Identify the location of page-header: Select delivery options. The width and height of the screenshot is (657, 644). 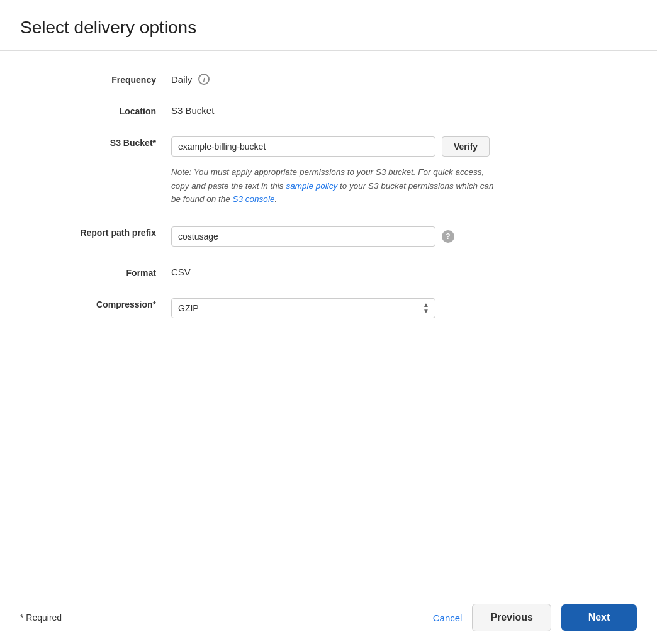
(328, 25).